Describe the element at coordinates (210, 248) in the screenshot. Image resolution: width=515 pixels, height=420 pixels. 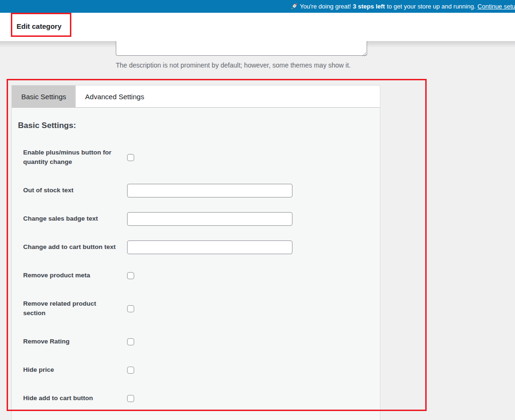
I see `field-control-change-add-to-cart-button-text` at that location.